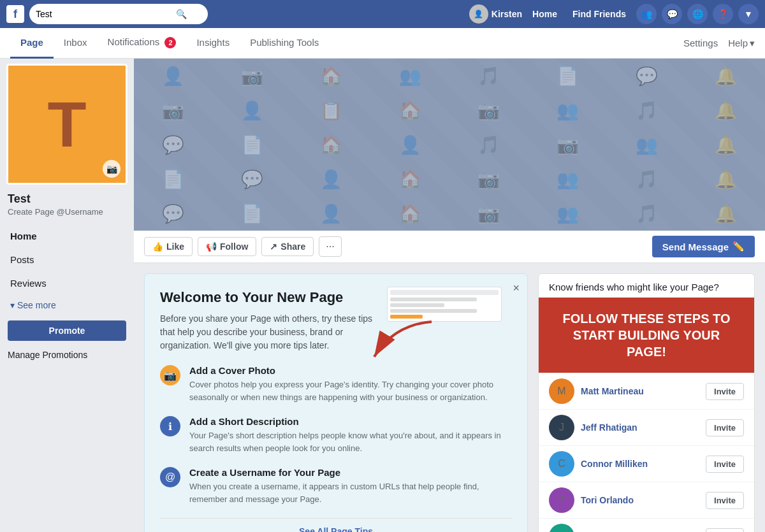 The width and height of the screenshot is (765, 532). I want to click on nav-find-friends-link: Find Friends, so click(599, 14).